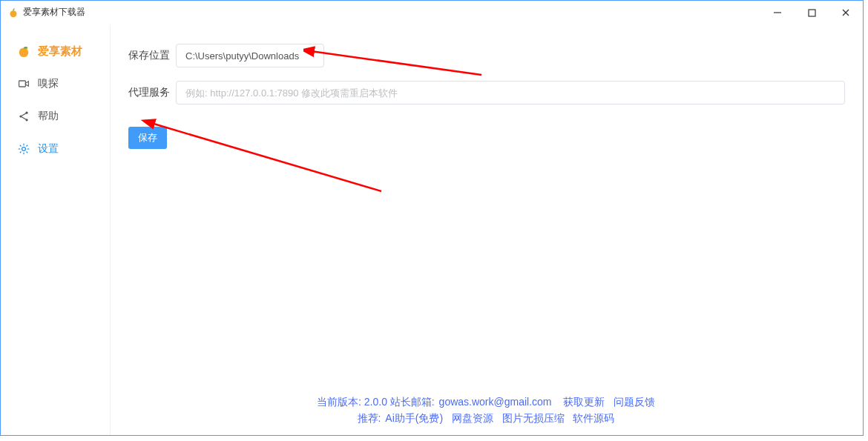 Image resolution: width=868 pixels, height=441 pixels. What do you see at coordinates (533, 418) in the screenshot?
I see `footer-rec-image: 图片无损压缩` at bounding box center [533, 418].